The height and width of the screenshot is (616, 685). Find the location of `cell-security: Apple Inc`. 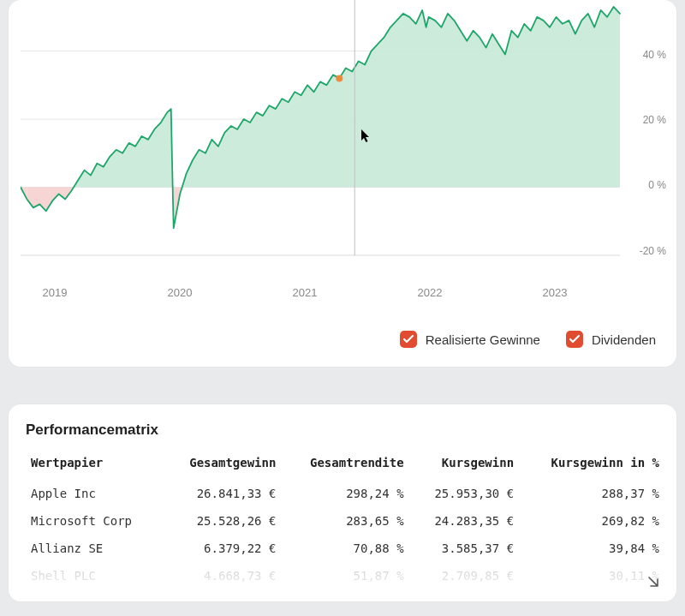

cell-security: Apple Inc is located at coordinates (94, 493).